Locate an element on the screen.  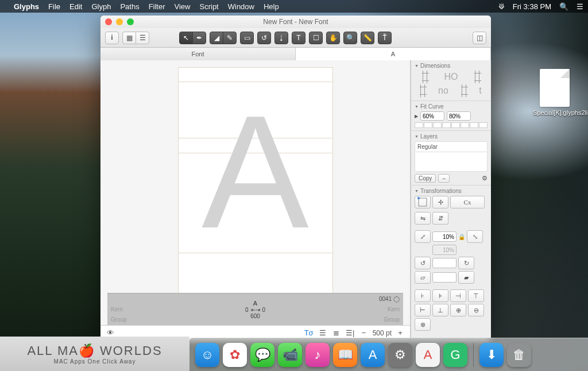
slant-input is located at coordinates (444, 277).